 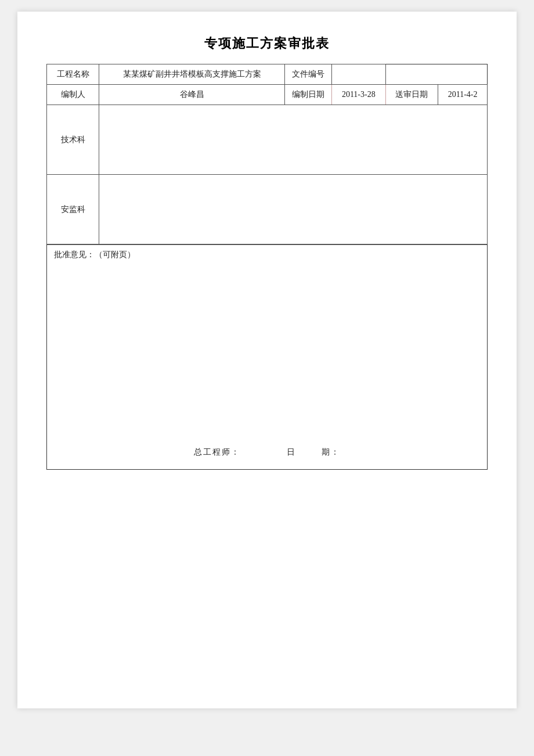 What do you see at coordinates (309, 74) in the screenshot?
I see `file-number-label: 文件编号` at bounding box center [309, 74].